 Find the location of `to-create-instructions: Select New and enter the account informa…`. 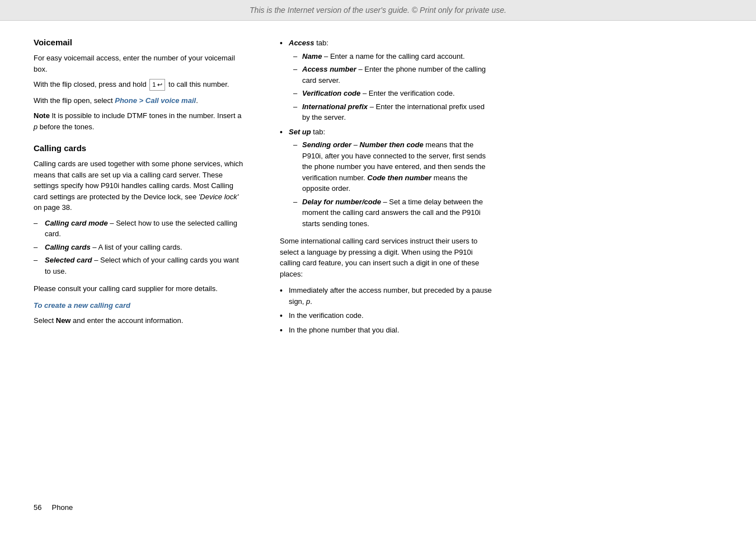

to-create-instructions: Select New and enter the account informa… is located at coordinates (140, 321).